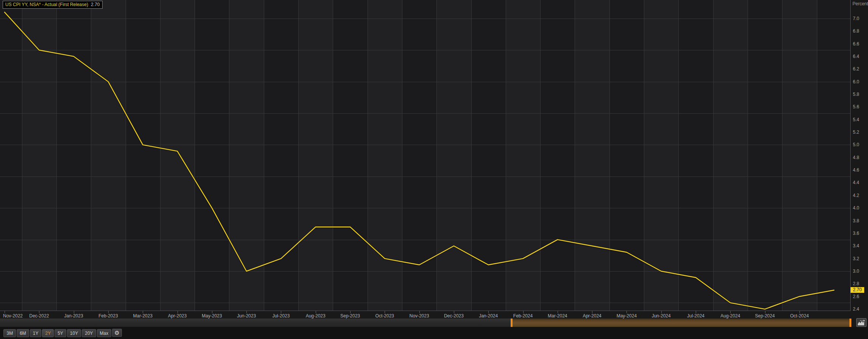 This screenshot has width=868, height=339. Describe the element at coordinates (862, 323) in the screenshot. I see `jump-to-latest-button` at that location.